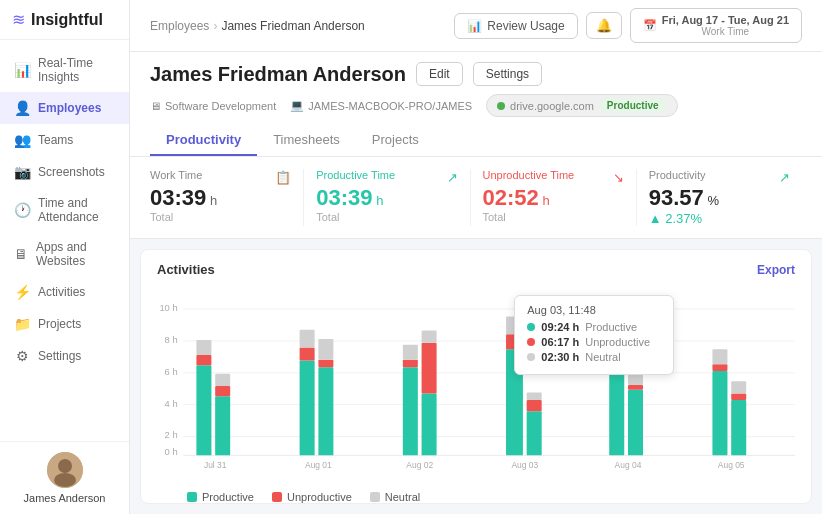 The height and width of the screenshot is (514, 822). I want to click on svg-text: 8 h, so click(172, 340).